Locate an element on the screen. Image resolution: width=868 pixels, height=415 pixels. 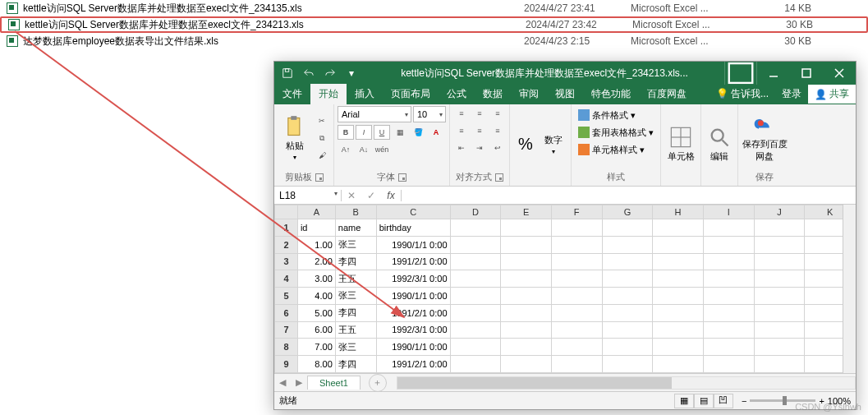
cell: 3.00 is located at coordinates (316, 279).